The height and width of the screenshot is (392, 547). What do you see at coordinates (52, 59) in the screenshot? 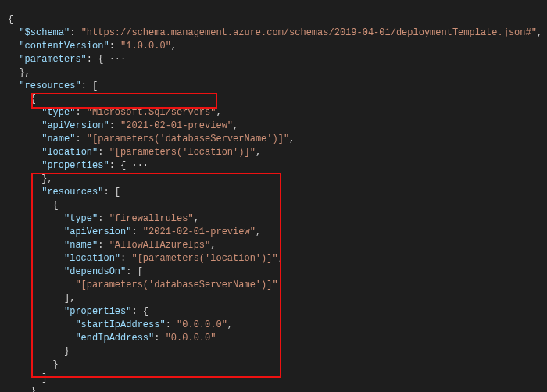
I see `json-key: "parameters"` at bounding box center [52, 59].